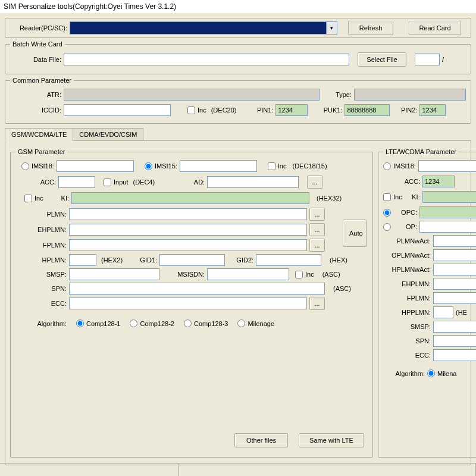  I want to click on plmn-label: PLMN:, so click(41, 214).